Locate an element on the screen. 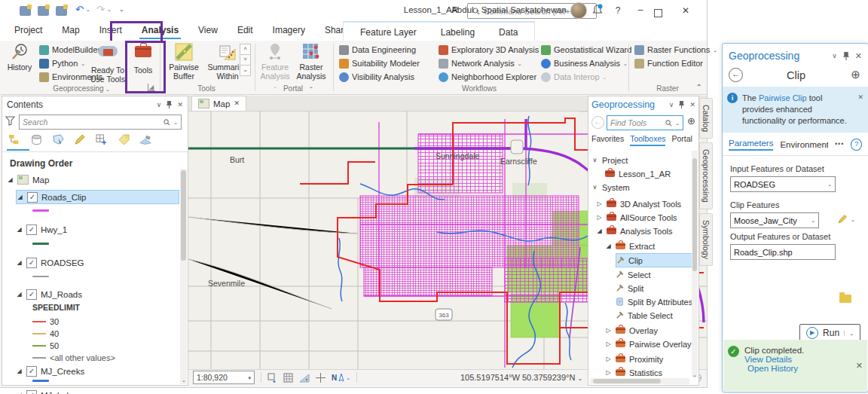 Image resolution: width=868 pixels, height=394 pixels. dock-tab-catalog: Catalog is located at coordinates (706, 118).